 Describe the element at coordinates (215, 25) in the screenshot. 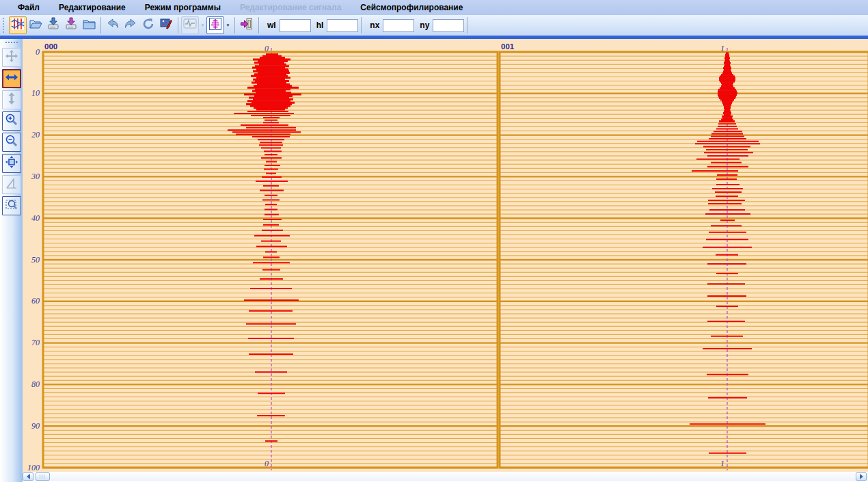

I see `trace-display-button` at that location.